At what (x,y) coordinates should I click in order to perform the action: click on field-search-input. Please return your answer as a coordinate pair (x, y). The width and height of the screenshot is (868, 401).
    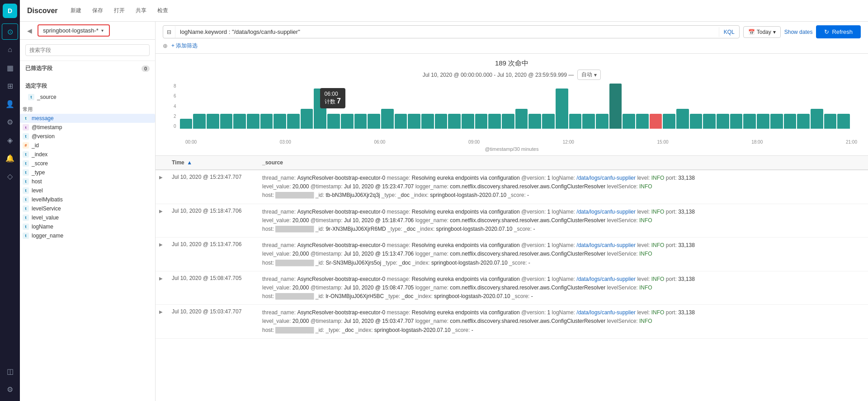
    Looking at the image, I should click on (88, 50).